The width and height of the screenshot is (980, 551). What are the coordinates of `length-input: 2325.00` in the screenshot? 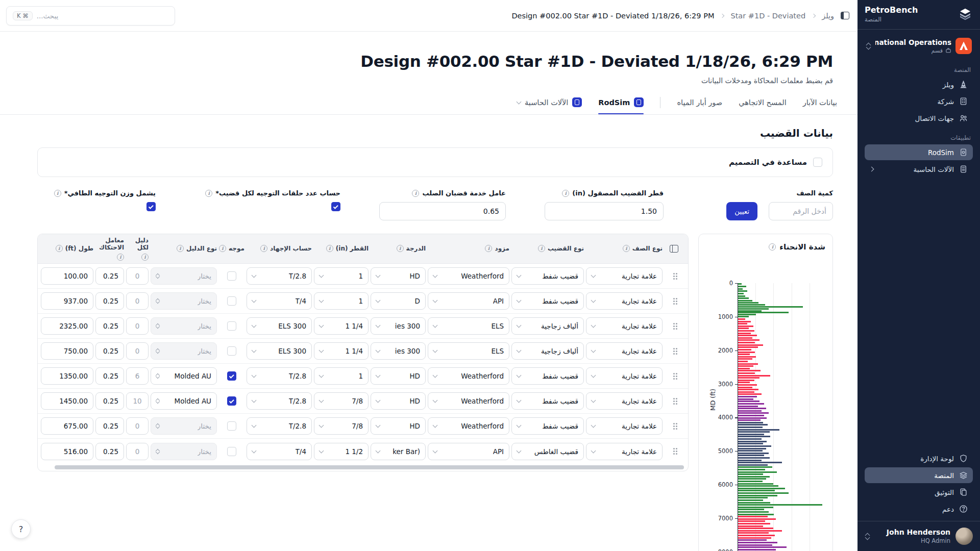 It's located at (67, 326).